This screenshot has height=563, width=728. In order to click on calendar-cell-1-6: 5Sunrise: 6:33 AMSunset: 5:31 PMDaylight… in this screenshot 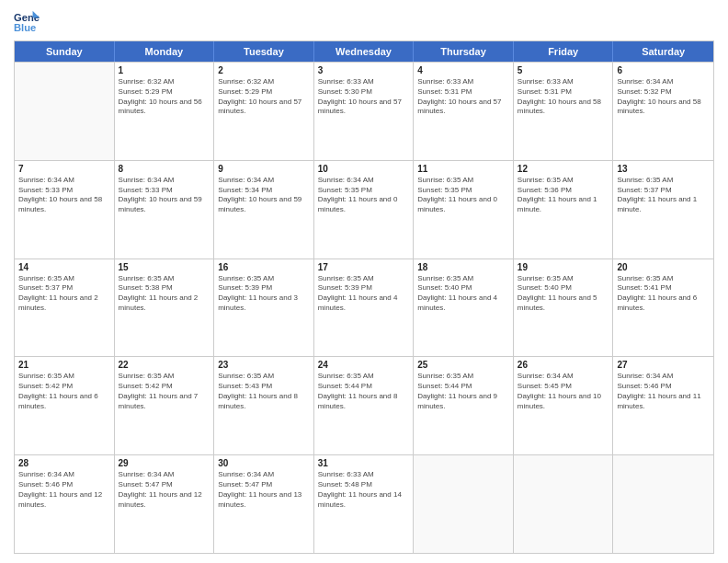, I will do `click(564, 111)`.